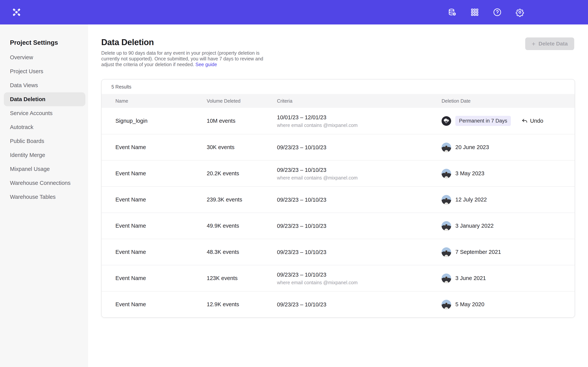  I want to click on sidebar-item-service-accounts: Service Accounts, so click(45, 113).